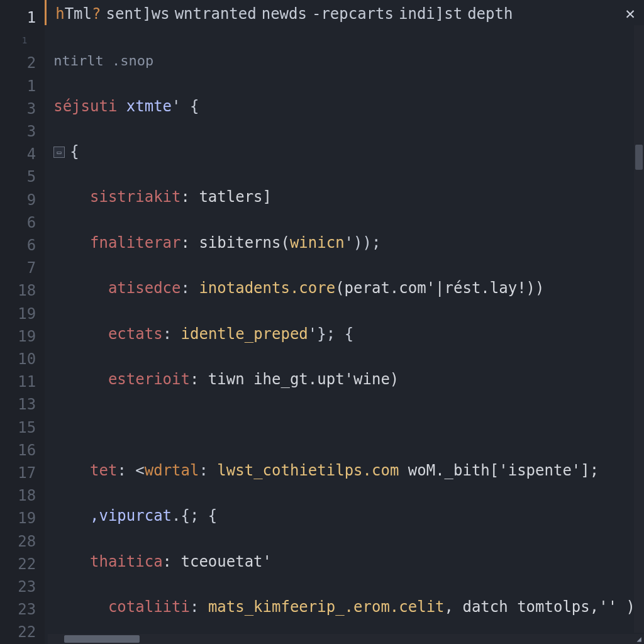 This screenshot has width=644, height=644. I want to click on line-number: 7, so click(36, 268).